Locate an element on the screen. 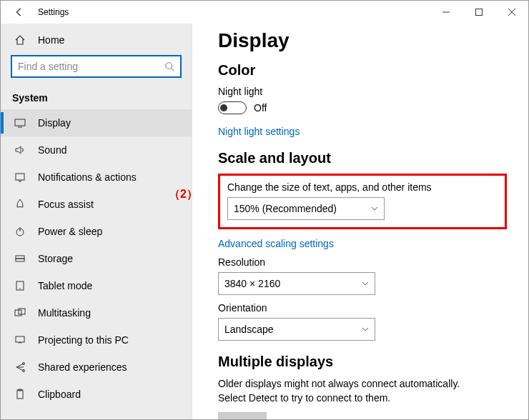 This screenshot has height=420, width=529. sidebar-item-label: Storage is located at coordinates (56, 259).